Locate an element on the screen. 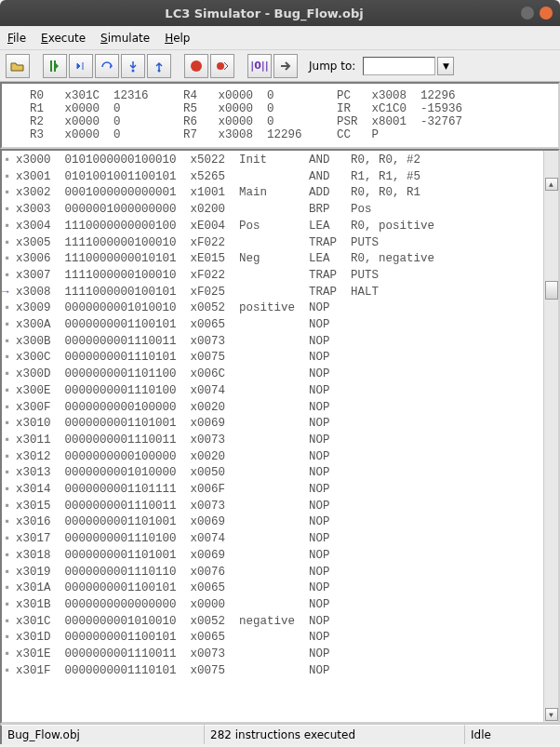 The image size is (560, 747). breakpoint-icon is located at coordinates (222, 66).